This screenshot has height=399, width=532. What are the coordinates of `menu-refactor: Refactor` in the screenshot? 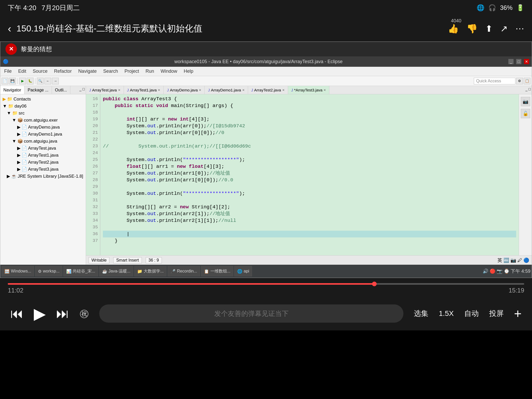 It's located at (63, 71).